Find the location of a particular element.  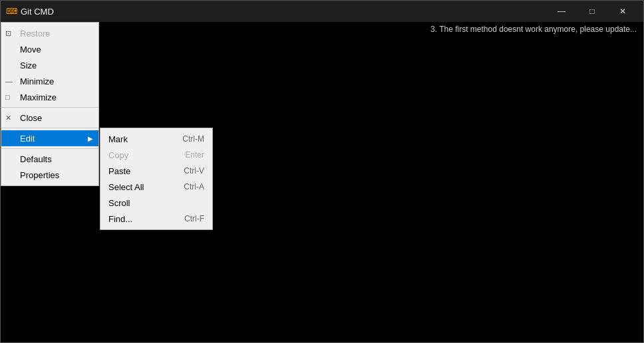

submenu-item-find-label: Find... is located at coordinates (120, 219).